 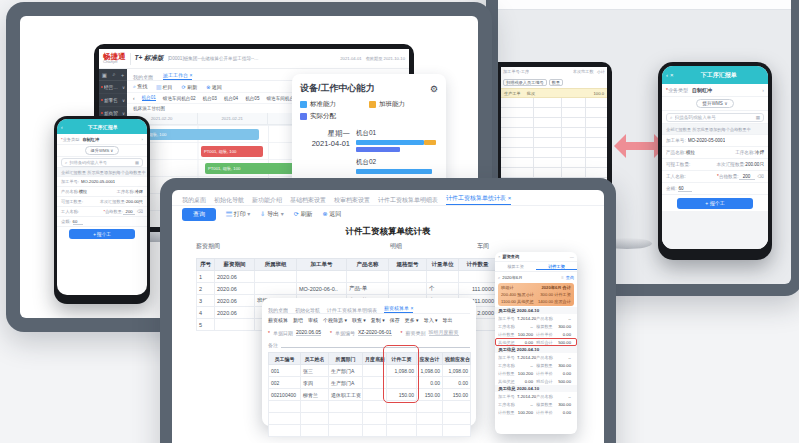 What do you see at coordinates (395, 320) in the screenshot?
I see `save-button: 保存` at bounding box center [395, 320].